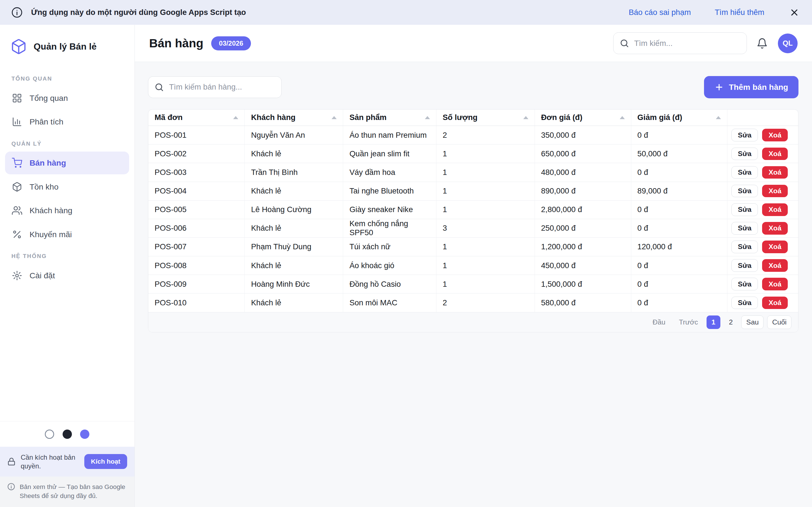 The image size is (812, 507). Describe the element at coordinates (67, 434) in the screenshot. I see `theme-switcher` at that location.